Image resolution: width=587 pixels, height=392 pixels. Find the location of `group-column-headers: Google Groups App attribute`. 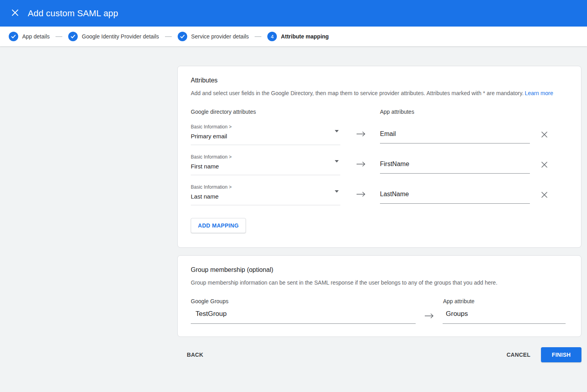

group-column-headers: Google Groups App attribute is located at coordinates (379, 301).